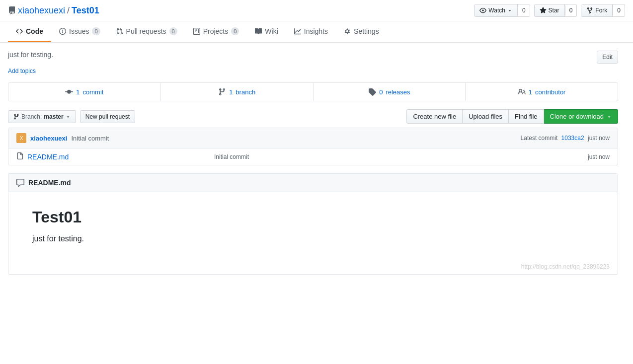 The width and height of the screenshot is (633, 364). What do you see at coordinates (316, 32) in the screenshot?
I see `repo-nav: Code Issues 0 Pull requests 0 Projects 0…` at bounding box center [316, 32].